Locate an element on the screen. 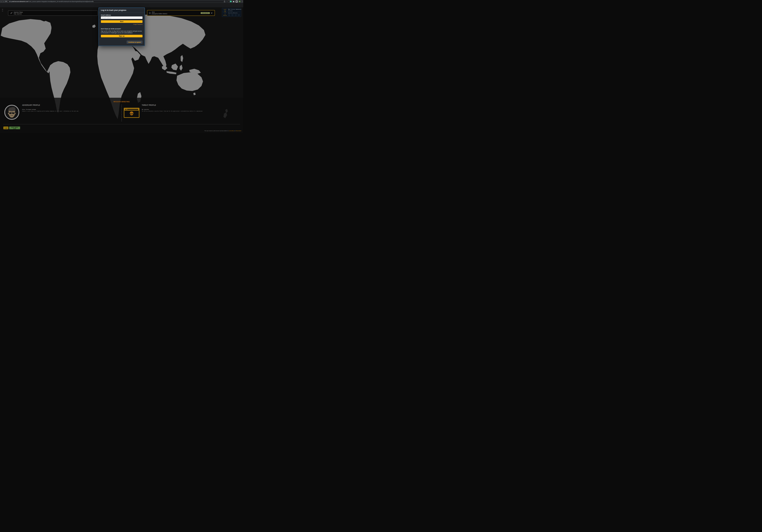  jvectormap-link: jVectorMap is located at coordinates (232, 131).